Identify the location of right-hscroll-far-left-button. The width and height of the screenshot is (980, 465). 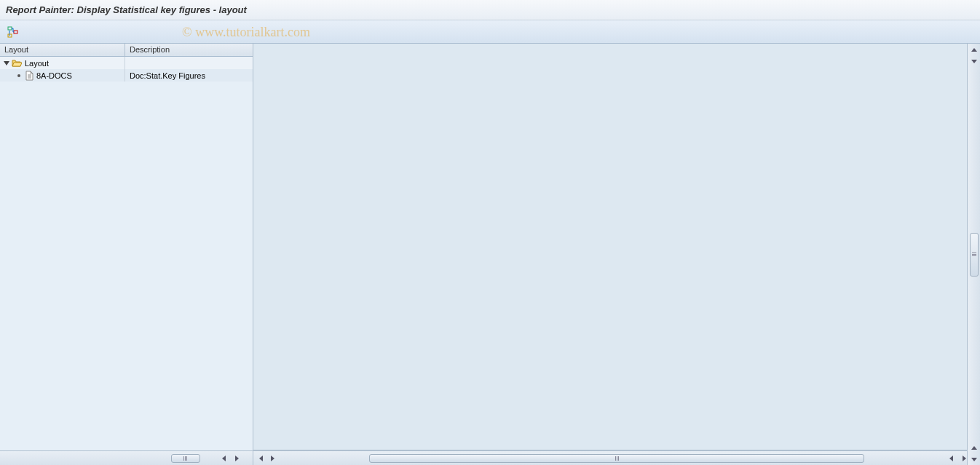
(261, 458).